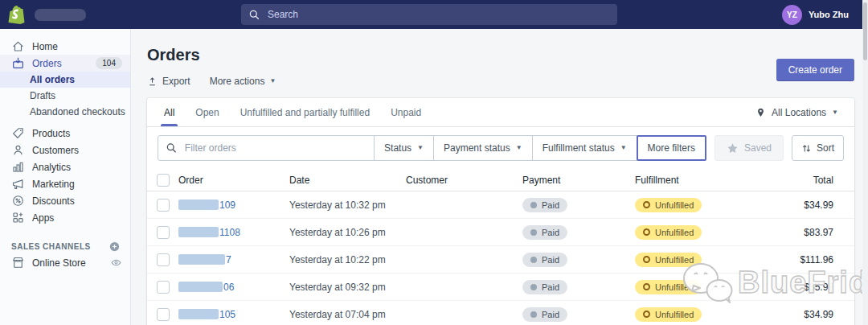  Describe the element at coordinates (865, 31) in the screenshot. I see `scrollbar-thumb` at that location.